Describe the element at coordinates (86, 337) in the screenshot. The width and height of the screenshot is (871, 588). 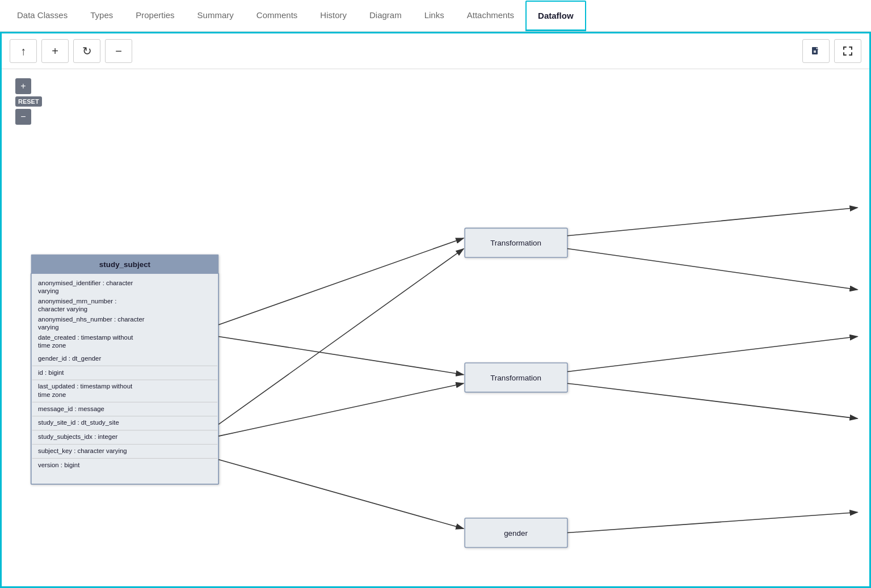
I see `svg-text:date_created : timestamp witho: date_created : timestamp without` at that location.